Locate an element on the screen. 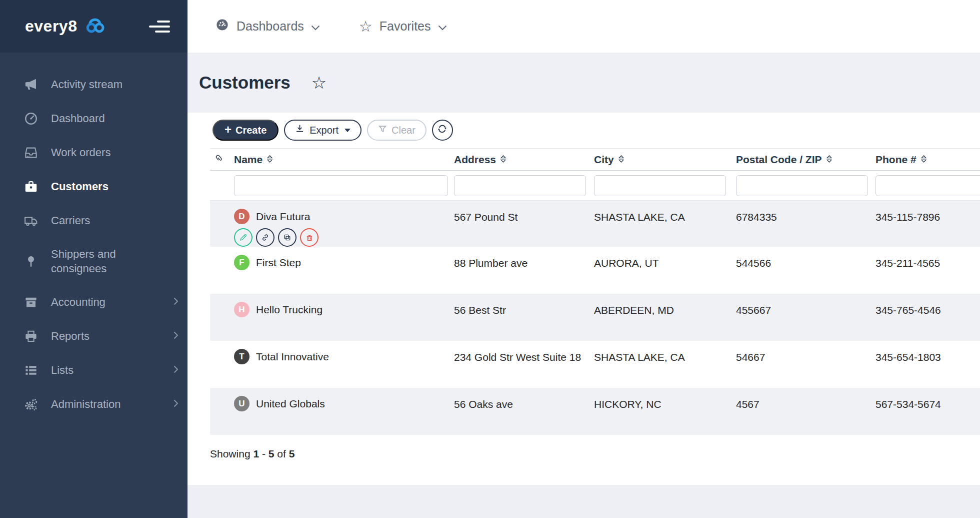  gears-icon is located at coordinates (31, 404).